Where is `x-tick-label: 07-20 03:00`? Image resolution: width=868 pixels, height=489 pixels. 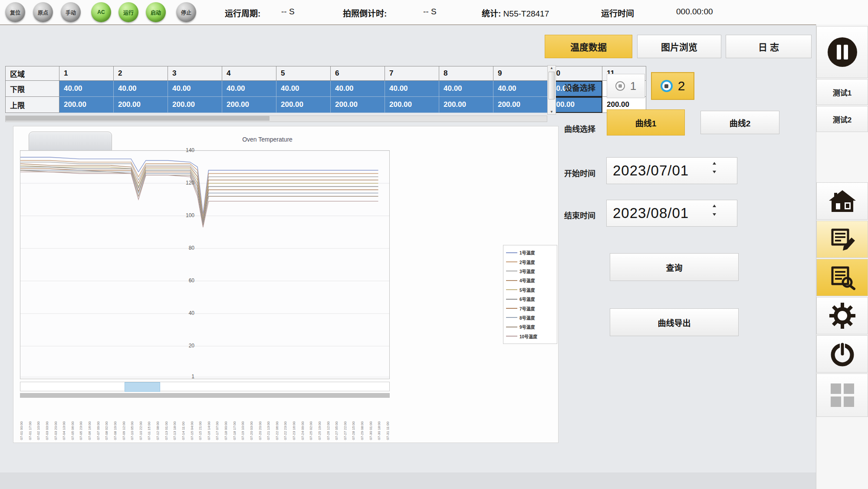 x-tick-label: 07-20 03:00 is located at coordinates (252, 420).